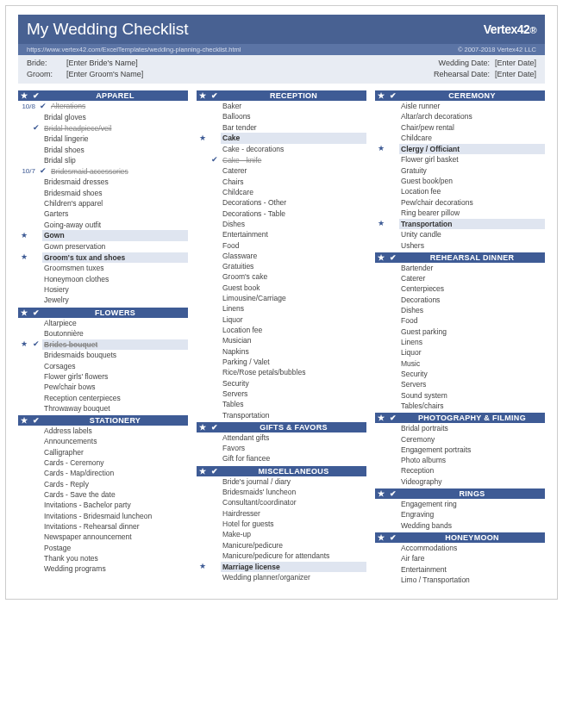 Image resolution: width=563 pixels, height=728 pixels. I want to click on checklist-item: Postage, so click(103, 548).